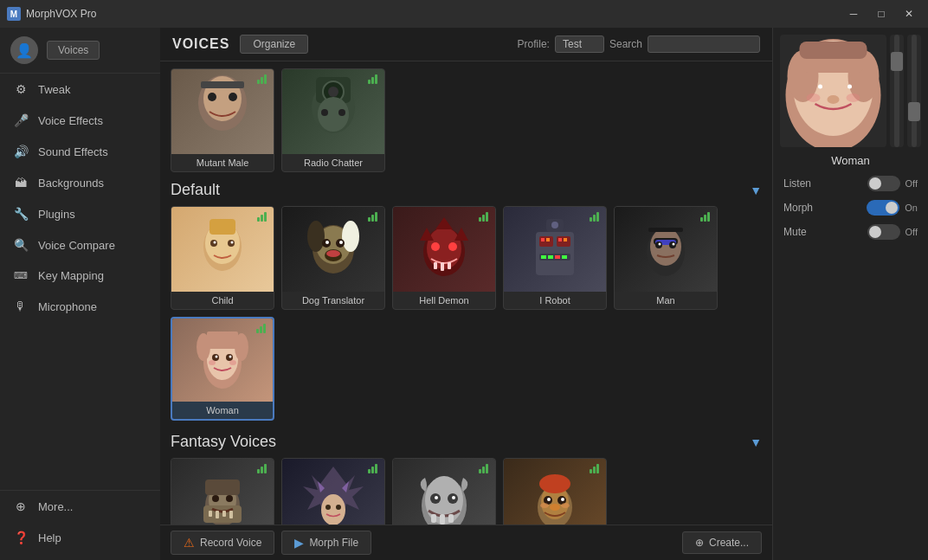  I want to click on morph-toggle-track, so click(883, 208).